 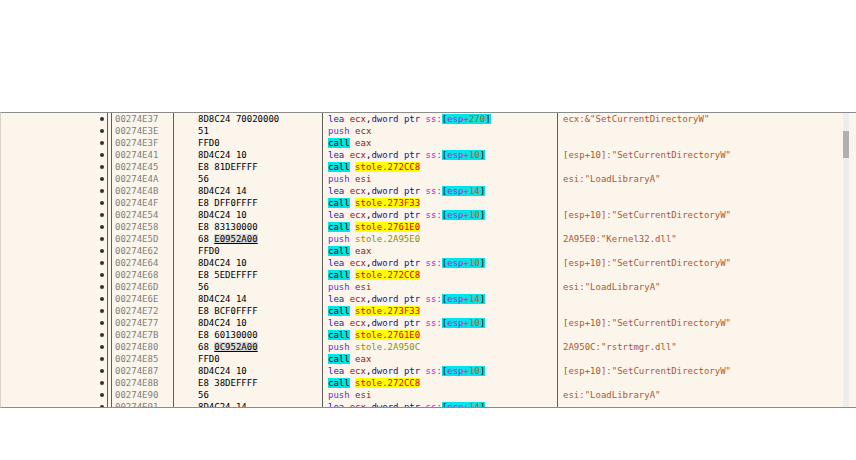 I want to click on bytes-cell: E8 60130000, so click(x=248, y=335).